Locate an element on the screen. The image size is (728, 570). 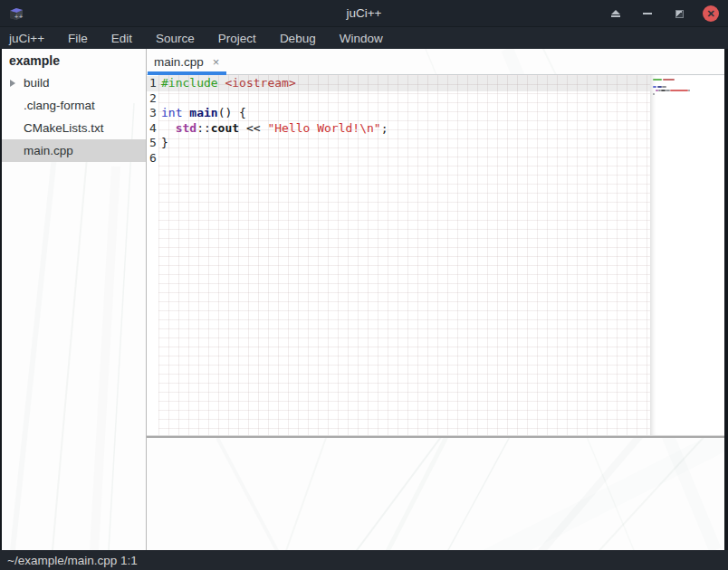
window-controls: ✕ is located at coordinates (663, 14).